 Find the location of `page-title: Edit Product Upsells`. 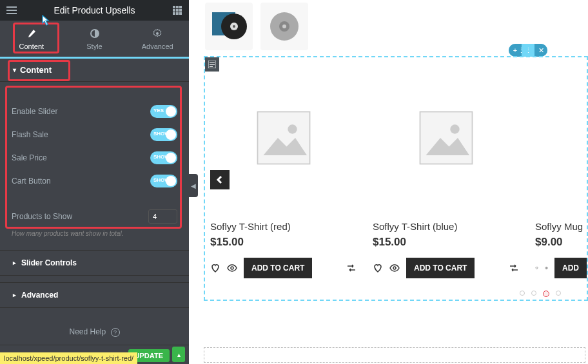

page-title: Edit Product Upsells is located at coordinates (94, 10).